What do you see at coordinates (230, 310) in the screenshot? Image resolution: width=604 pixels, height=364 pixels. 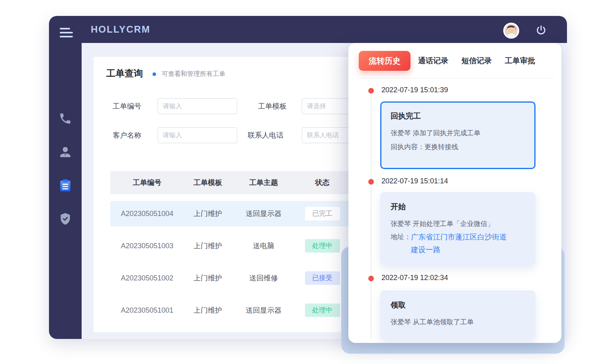 I see `table-row: A202305051001 上门维护 送回显示器 处理中` at bounding box center [230, 310].